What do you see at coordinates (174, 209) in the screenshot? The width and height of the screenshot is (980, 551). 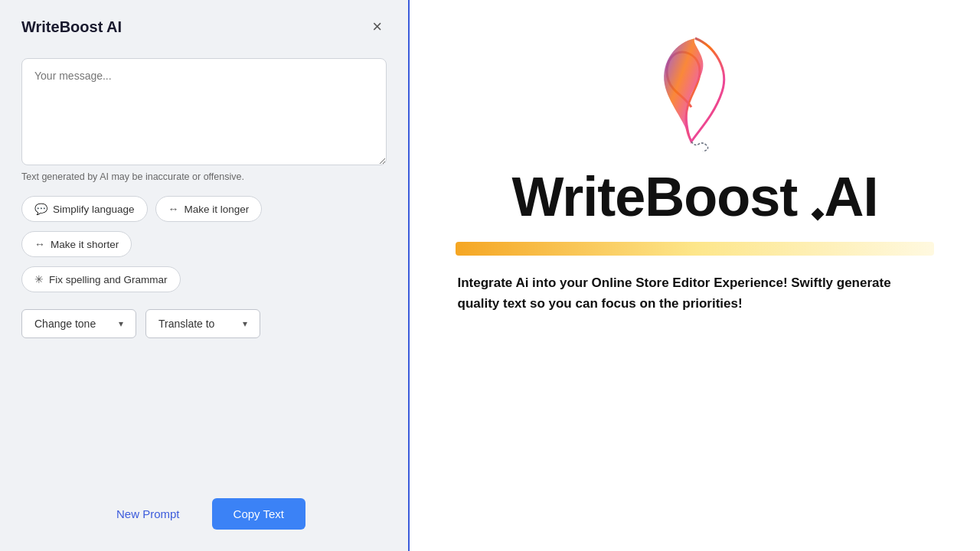 I see `expand-icon: ↔` at bounding box center [174, 209].